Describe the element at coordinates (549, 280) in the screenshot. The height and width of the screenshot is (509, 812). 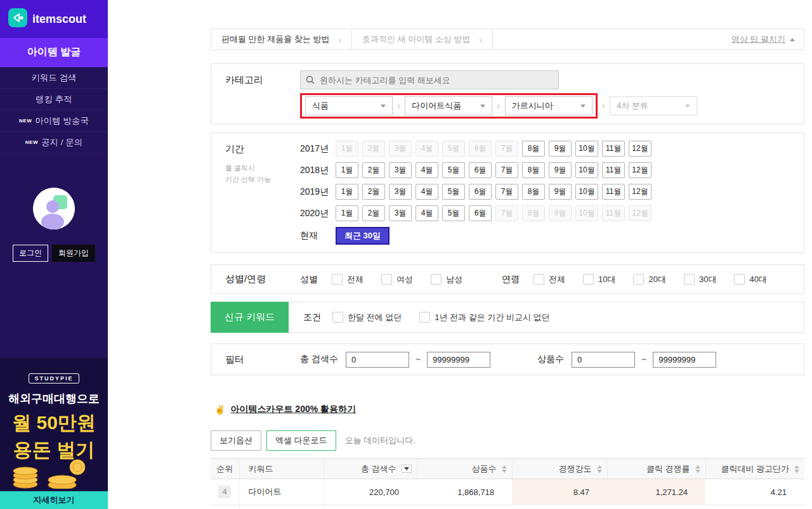
I see `age-option-1: 전체` at that location.